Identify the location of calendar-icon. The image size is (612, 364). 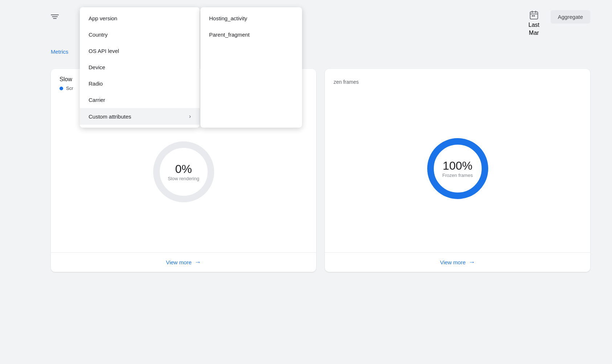
(534, 15).